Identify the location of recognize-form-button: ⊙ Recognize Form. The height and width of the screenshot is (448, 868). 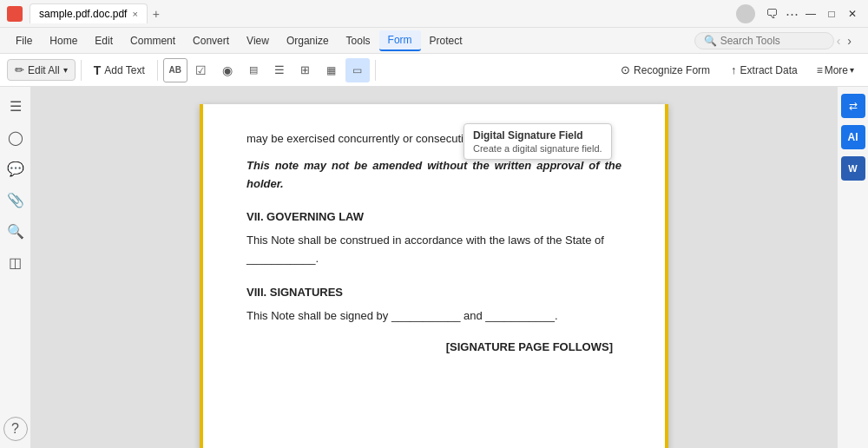
(665, 69).